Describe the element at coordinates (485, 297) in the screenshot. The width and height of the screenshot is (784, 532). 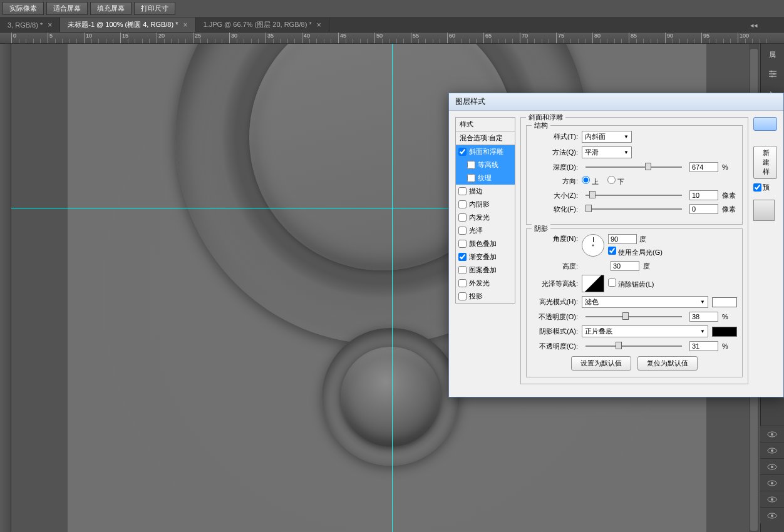
I see `style-item-11: 投影` at that location.